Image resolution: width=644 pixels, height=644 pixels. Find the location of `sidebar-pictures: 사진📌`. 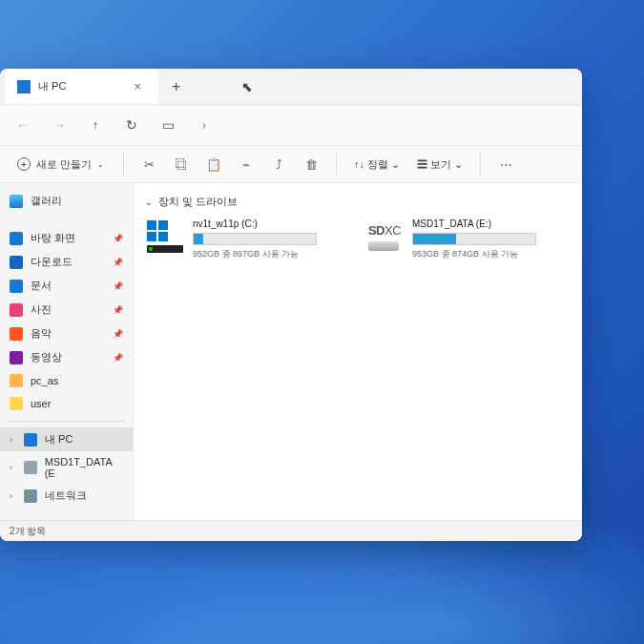

sidebar-pictures: 사진📌 is located at coordinates (67, 309).